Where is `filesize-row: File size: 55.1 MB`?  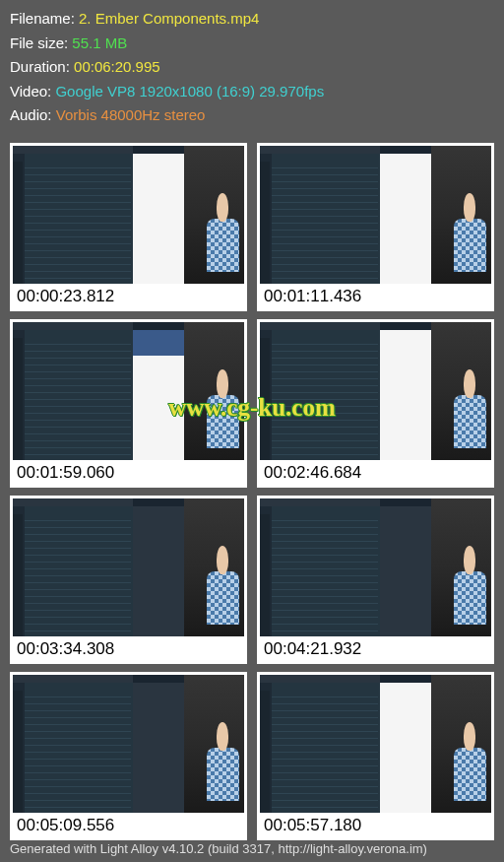
filesize-row: File size: 55.1 MB is located at coordinates (252, 43).